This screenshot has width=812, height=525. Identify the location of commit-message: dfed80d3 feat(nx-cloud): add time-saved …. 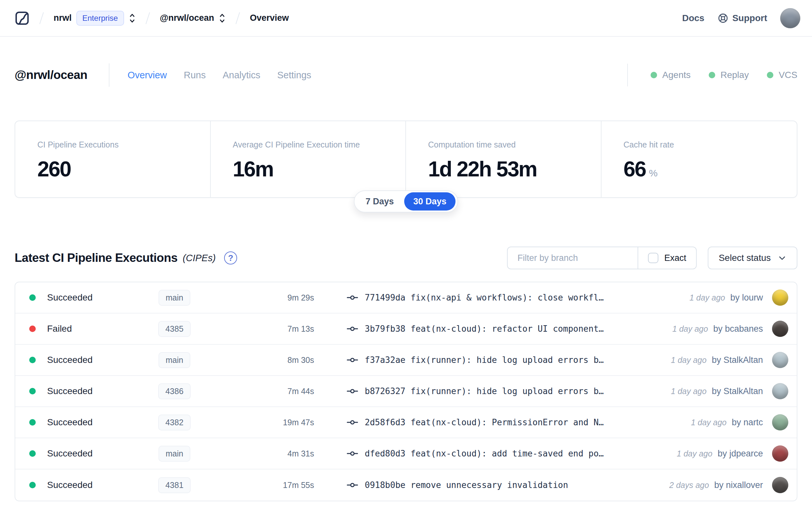
(484, 453).